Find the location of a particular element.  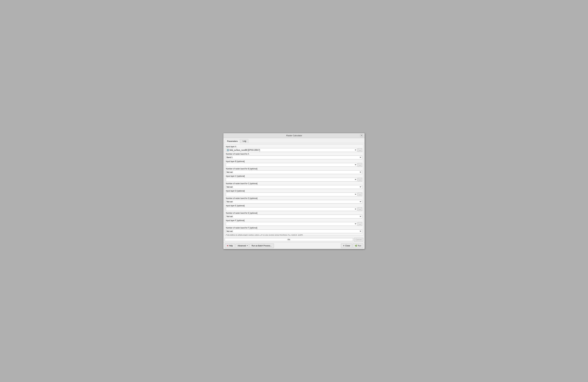

advanced-label: Advanced is located at coordinates (242, 246).